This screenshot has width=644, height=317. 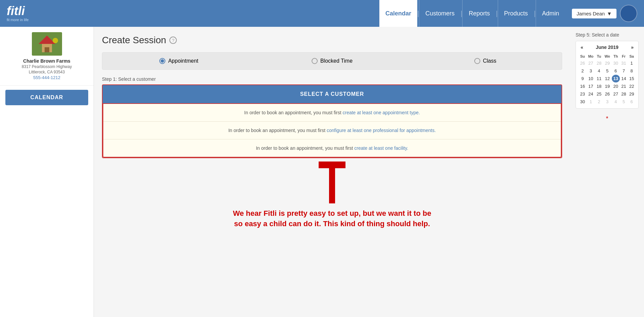 What do you see at coordinates (607, 71) in the screenshot?
I see `calendar-week-1: 2345678` at bounding box center [607, 71].